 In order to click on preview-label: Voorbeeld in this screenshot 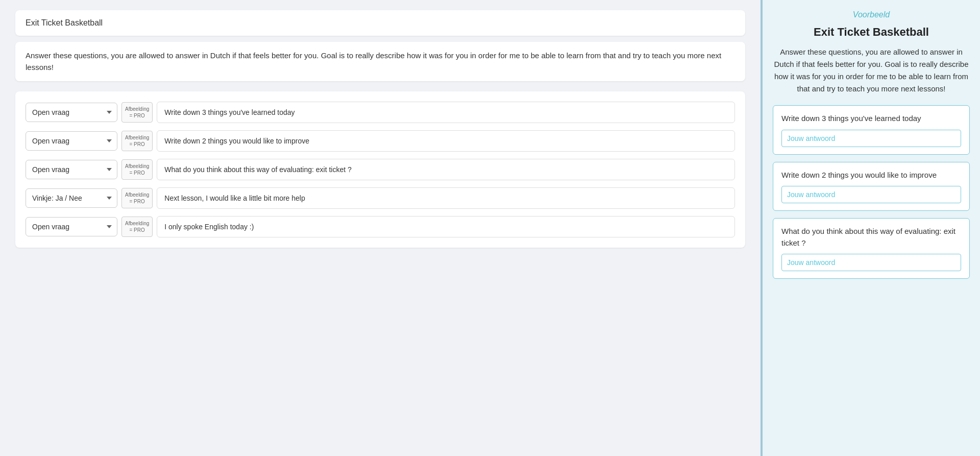, I will do `click(871, 15)`.